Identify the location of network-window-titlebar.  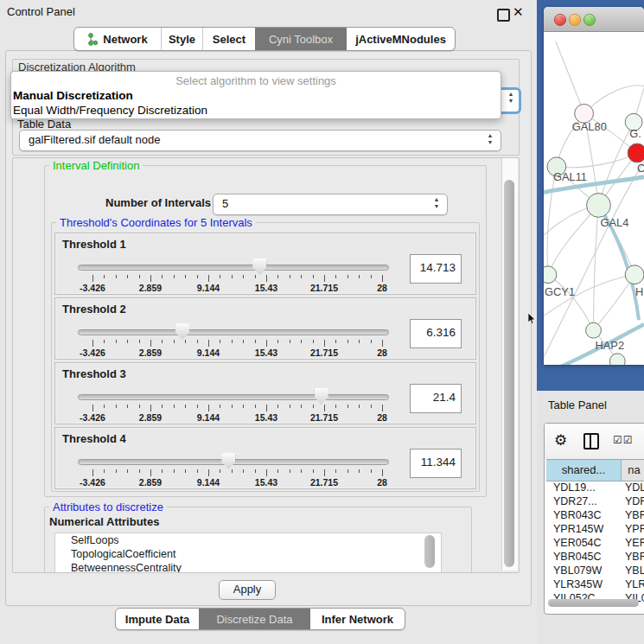
(594, 19).